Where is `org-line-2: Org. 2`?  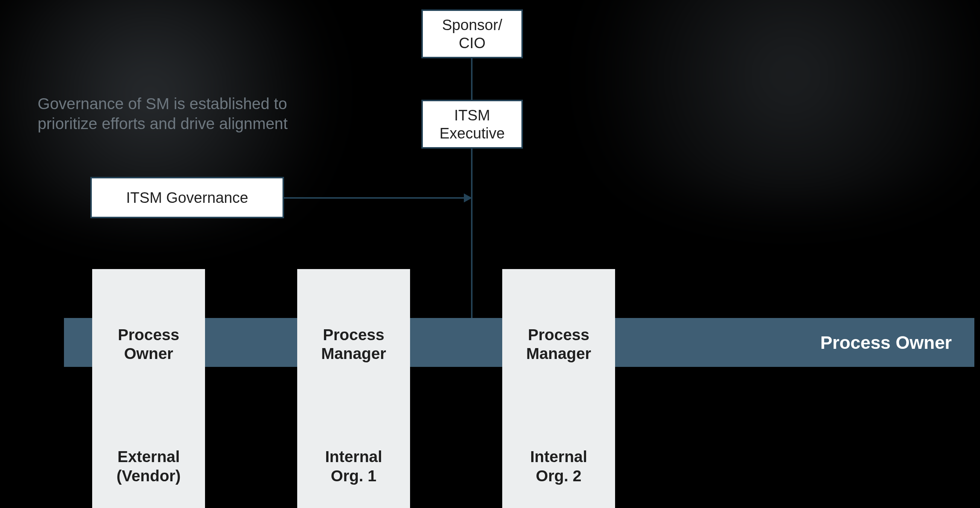 org-line-2: Org. 2 is located at coordinates (558, 476).